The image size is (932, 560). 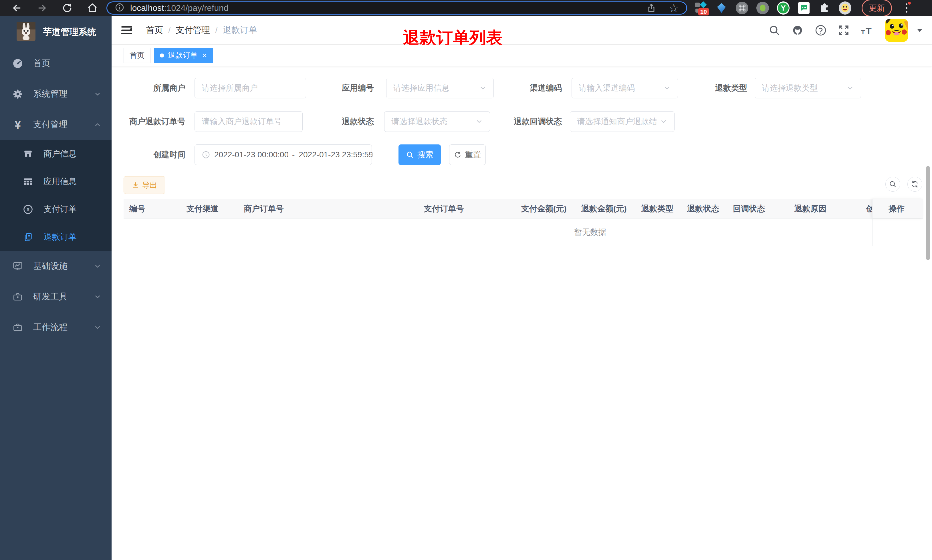 What do you see at coordinates (192, 30) in the screenshot?
I see `breadcrumb-payment: 支付管理` at bounding box center [192, 30].